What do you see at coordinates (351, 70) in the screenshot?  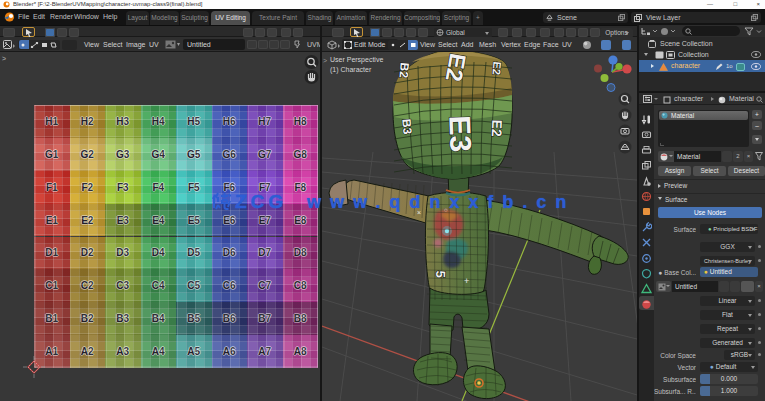 I see `svg-text: (1) Character` at bounding box center [351, 70].